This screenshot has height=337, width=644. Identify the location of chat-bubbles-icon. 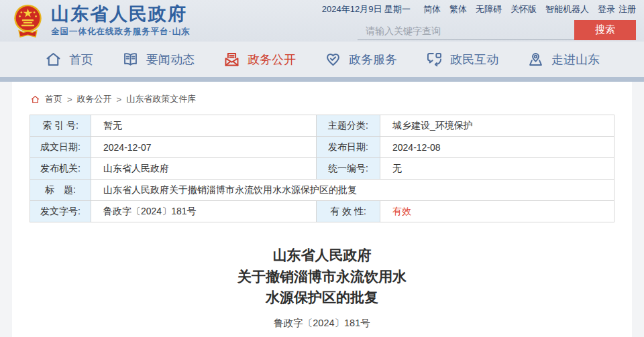
(435, 59).